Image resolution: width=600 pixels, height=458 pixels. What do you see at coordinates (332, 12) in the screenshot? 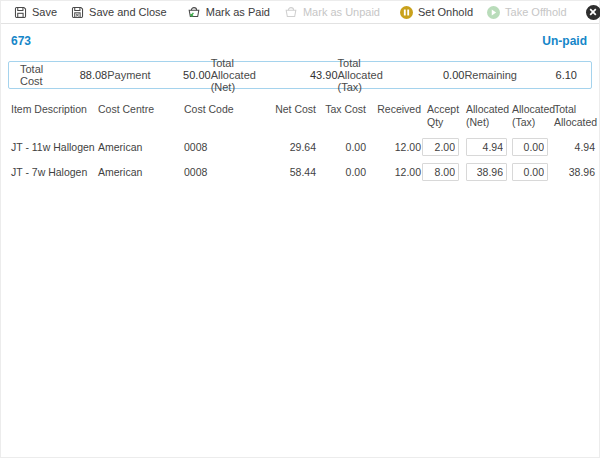
I see `mark-as-unpaid-button: Mark as Unpaid` at bounding box center [332, 12].